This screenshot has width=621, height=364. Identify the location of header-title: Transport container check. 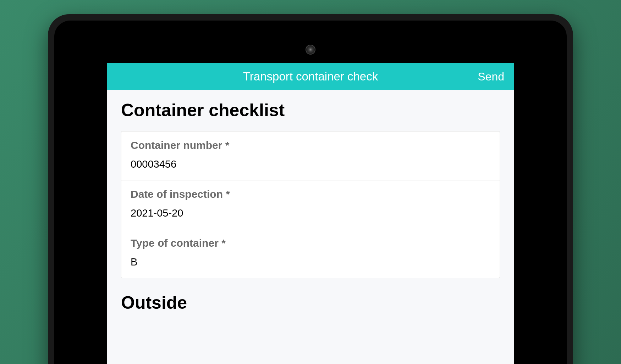
(310, 77).